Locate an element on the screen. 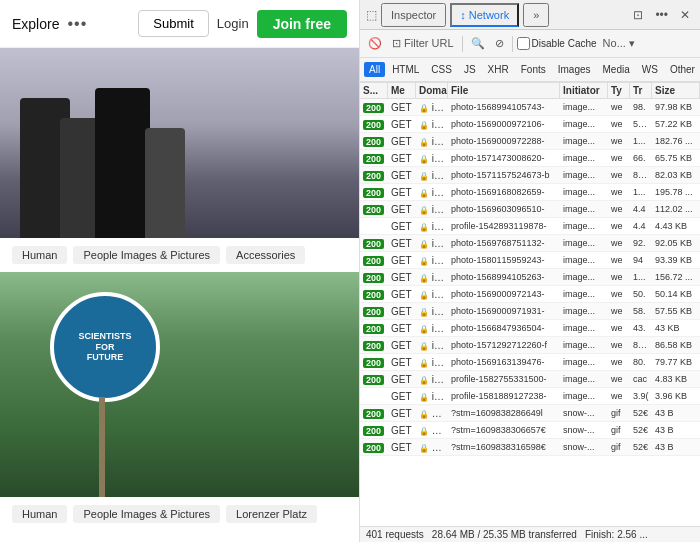 The image size is (700, 542). tag-human2: Human is located at coordinates (40, 514).